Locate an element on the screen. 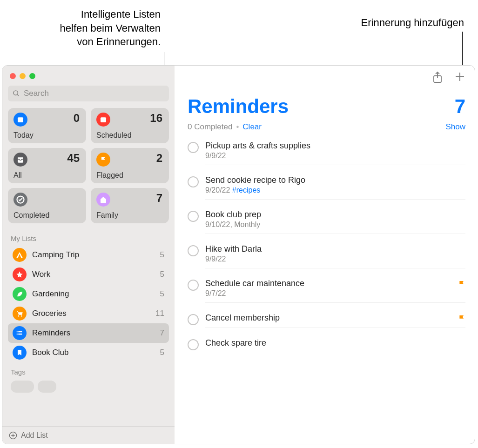  list-item-label: Book Club is located at coordinates (93, 353).